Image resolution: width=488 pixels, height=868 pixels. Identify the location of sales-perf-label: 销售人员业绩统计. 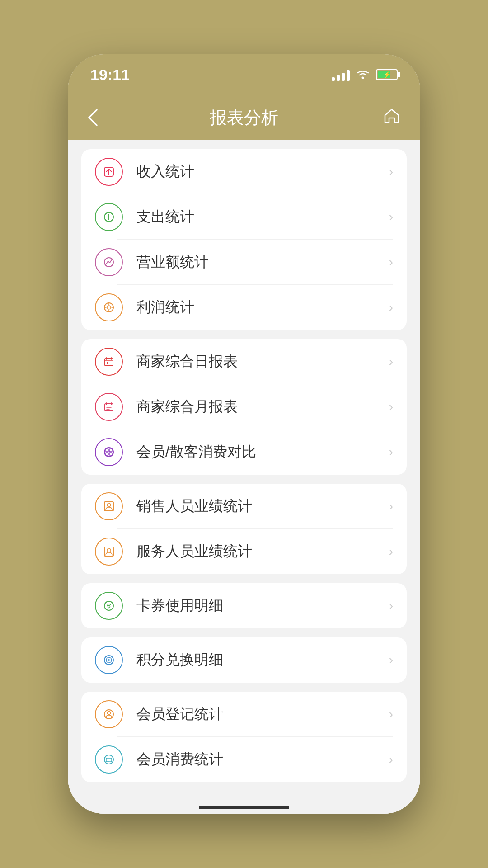
(263, 506).